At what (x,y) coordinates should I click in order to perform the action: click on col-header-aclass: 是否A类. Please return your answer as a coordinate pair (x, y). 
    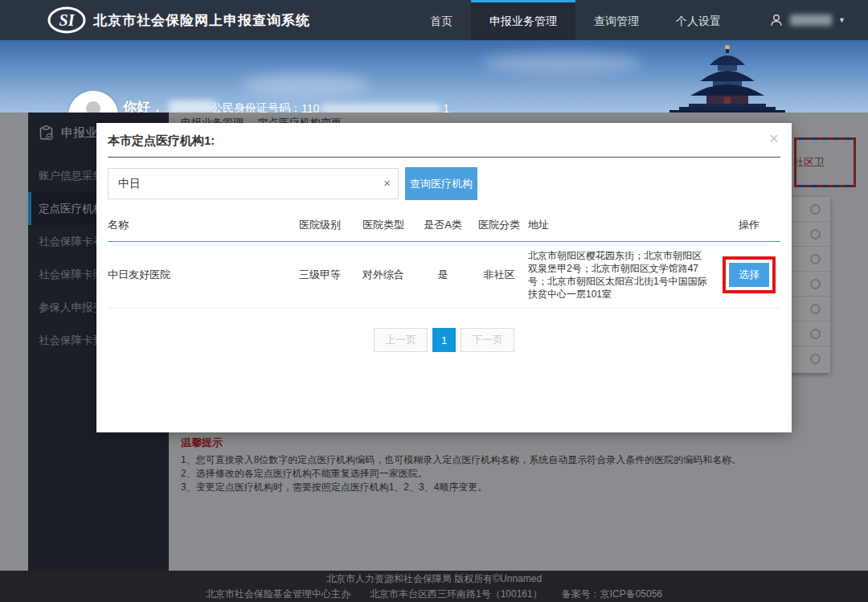
    Looking at the image, I should click on (443, 227).